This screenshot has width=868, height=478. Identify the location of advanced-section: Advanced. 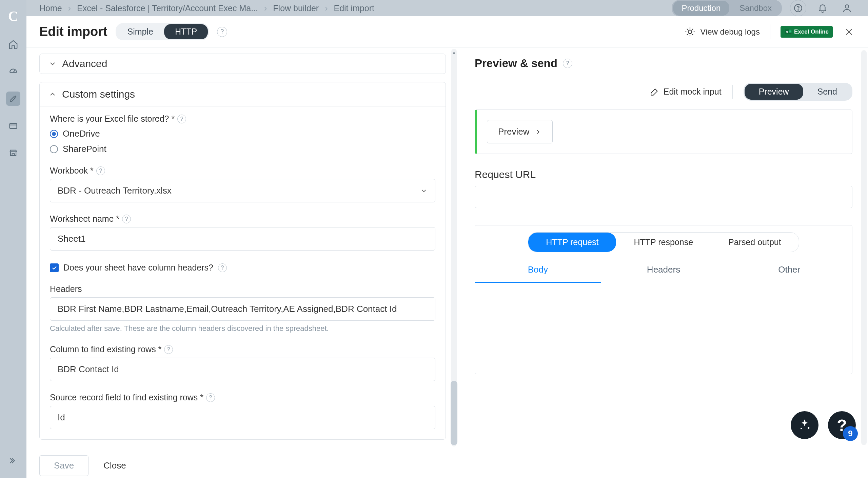
(243, 64).